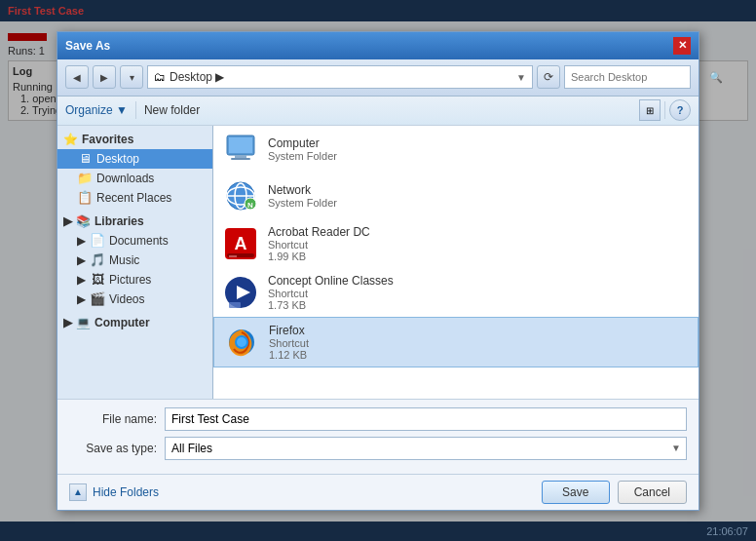 Image resolution: width=756 pixels, height=541 pixels. What do you see at coordinates (77, 77) in the screenshot?
I see `back-button: ◀` at bounding box center [77, 77].